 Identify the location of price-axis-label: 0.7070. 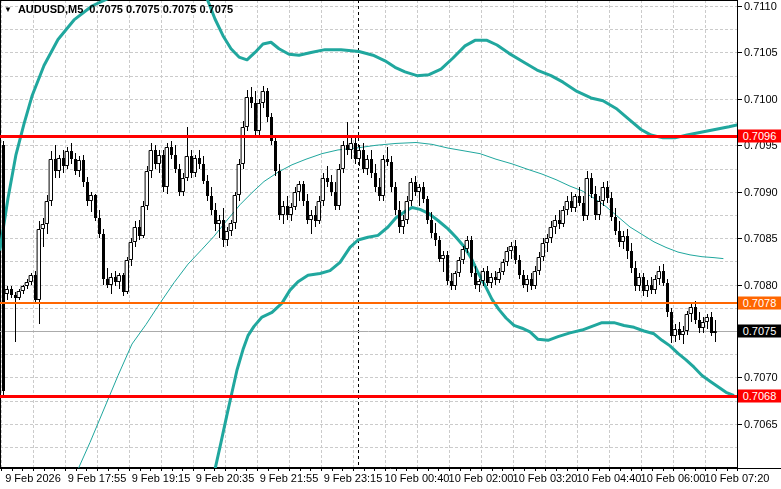
(761, 377).